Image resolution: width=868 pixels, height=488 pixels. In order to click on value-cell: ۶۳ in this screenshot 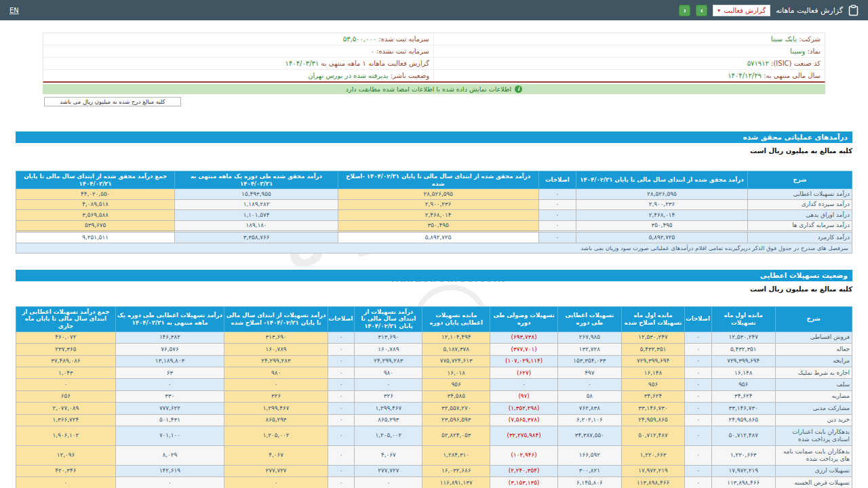, I will do `click(170, 373)`.